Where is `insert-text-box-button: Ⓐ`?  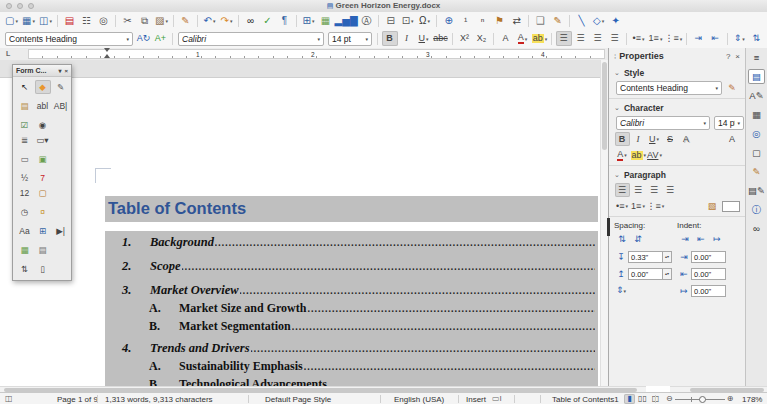 insert-text-box-button: Ⓐ is located at coordinates (367, 20).